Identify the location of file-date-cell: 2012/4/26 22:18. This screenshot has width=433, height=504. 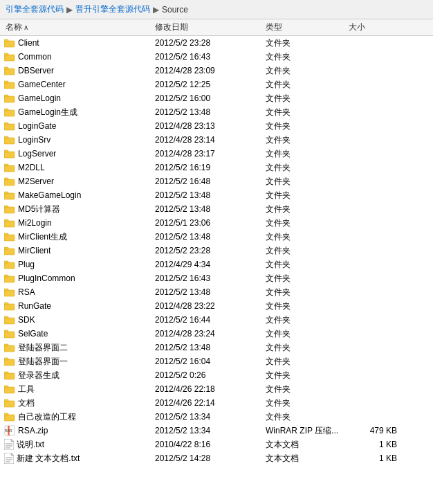
(208, 389).